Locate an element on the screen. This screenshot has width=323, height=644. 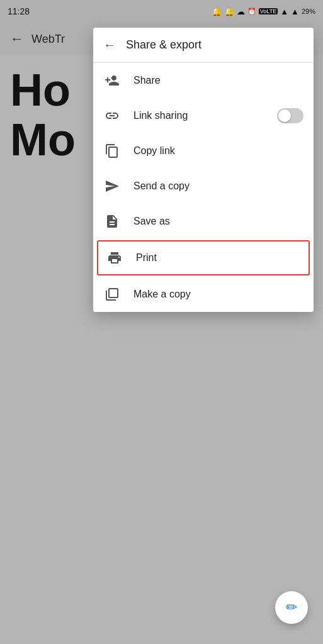
link-icon is located at coordinates (112, 116).